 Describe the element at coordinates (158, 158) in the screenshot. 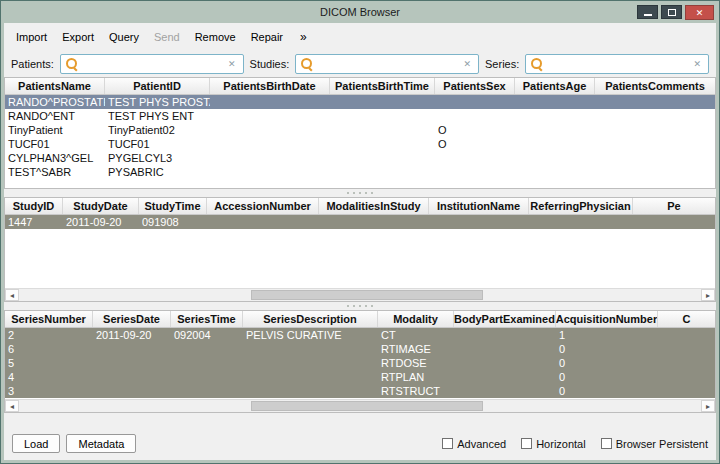

I see `table-cell: PYGELCYL3` at that location.